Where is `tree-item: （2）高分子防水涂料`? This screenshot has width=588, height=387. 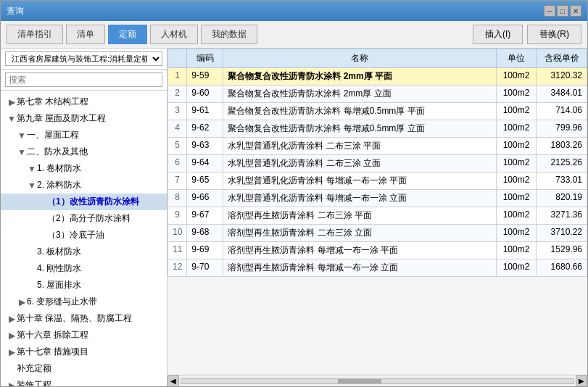
tree-item: （2）高分子防水涂料 is located at coordinates (84, 219).